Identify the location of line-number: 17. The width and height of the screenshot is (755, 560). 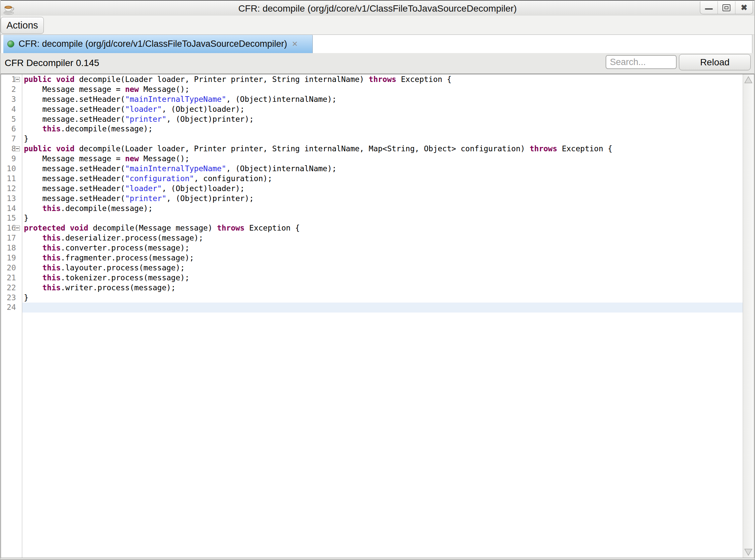
(12, 238).